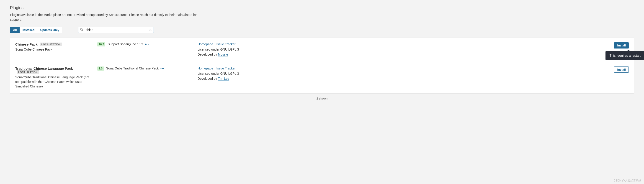 This screenshot has height=184, width=644. Describe the element at coordinates (322, 50) in the screenshot. I see `plugin-row: Chinese Pack LOCALIZATION SonarQube Chin…` at that location.